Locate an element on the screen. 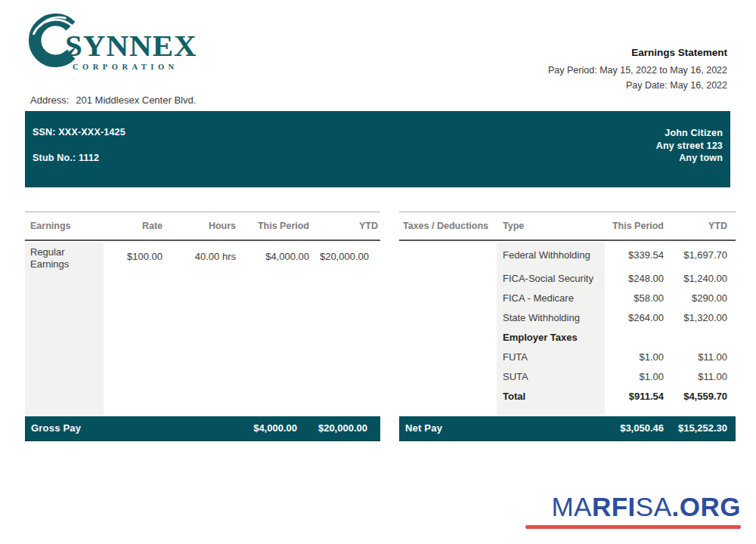 This screenshot has width=756, height=544. pay-period-value: May 15, 2022 to May 16, 2022 is located at coordinates (664, 70).